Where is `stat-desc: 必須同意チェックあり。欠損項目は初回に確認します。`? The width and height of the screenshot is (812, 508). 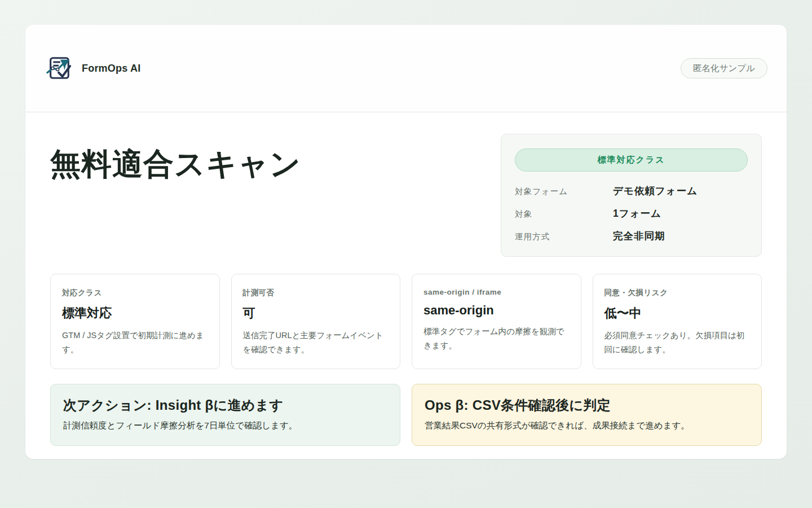 stat-desc: 必須同意チェックあり。欠損項目は初回に確認します。 is located at coordinates (678, 343).